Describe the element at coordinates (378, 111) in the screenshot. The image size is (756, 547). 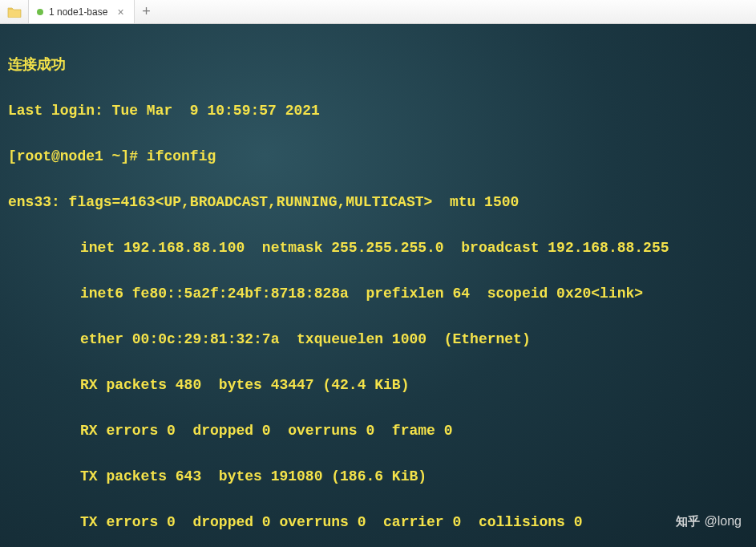
I see `last-login: Last login: Tue Mar 9 10:59:57 2021` at that location.